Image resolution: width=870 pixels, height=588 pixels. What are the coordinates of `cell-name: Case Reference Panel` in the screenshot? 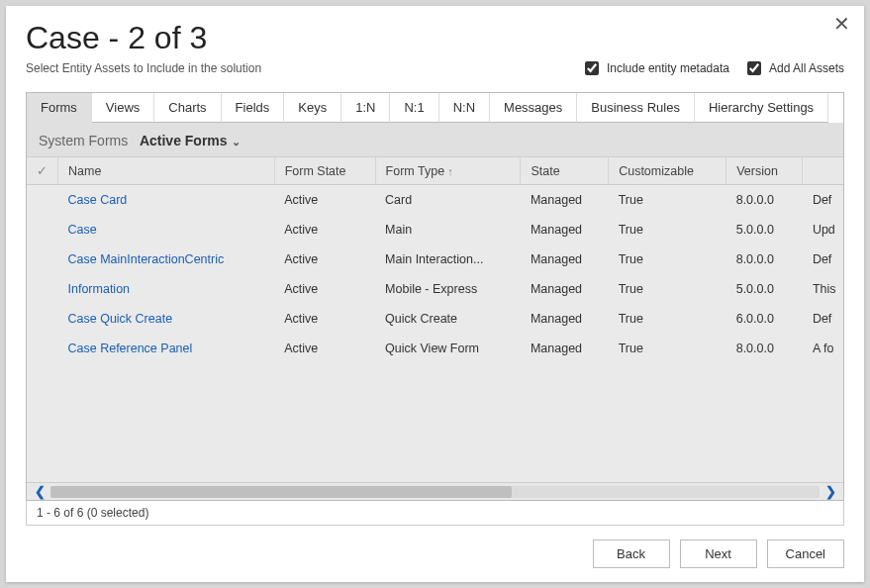 It's located at (166, 348).